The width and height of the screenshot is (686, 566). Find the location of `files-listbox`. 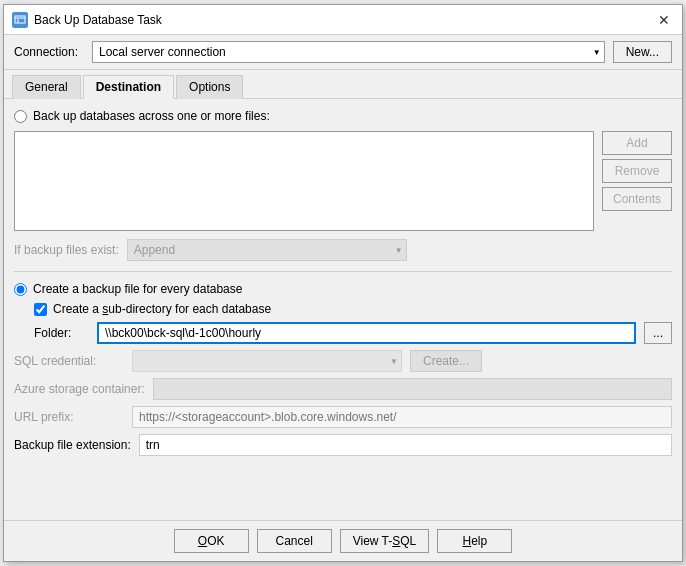

files-listbox is located at coordinates (304, 181).